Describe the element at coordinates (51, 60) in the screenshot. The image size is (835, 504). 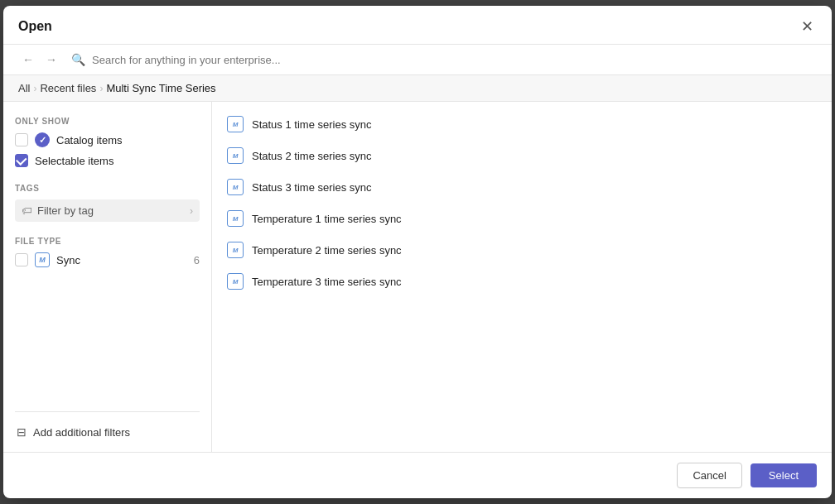
I see `forward-button: →` at that location.